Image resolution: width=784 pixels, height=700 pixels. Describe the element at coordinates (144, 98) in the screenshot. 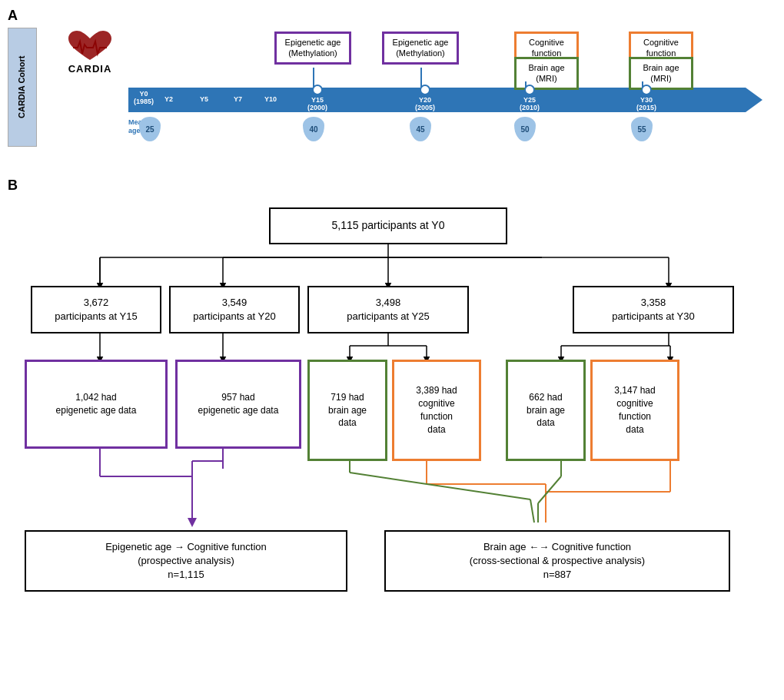

I see `year-y0: Y0(1985)` at that location.